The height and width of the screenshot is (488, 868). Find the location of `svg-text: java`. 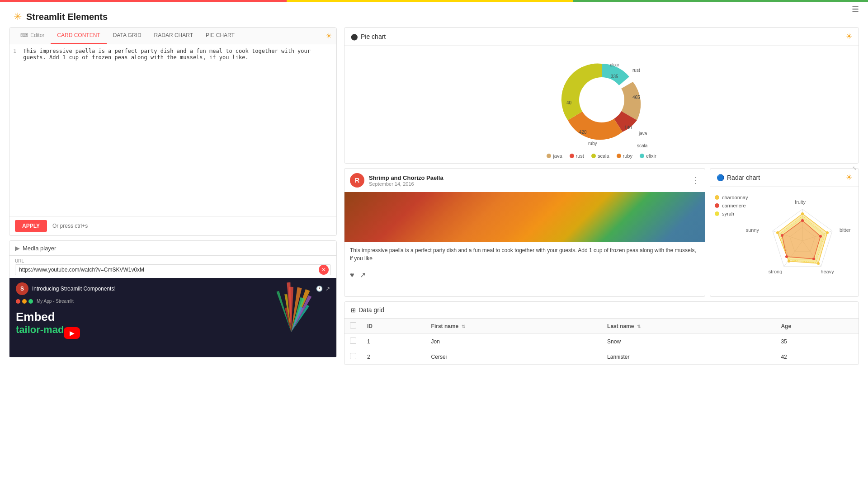

svg-text: java is located at coordinates (643, 134).